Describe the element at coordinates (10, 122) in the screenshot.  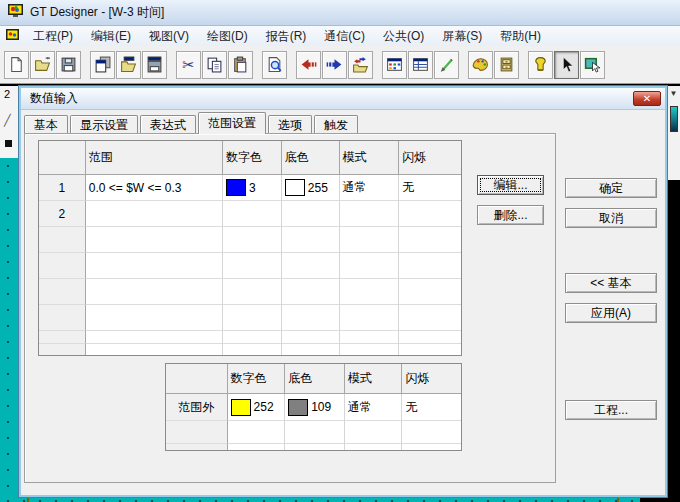
I see `left-toolbar-remnant: 2 ╱` at that location.